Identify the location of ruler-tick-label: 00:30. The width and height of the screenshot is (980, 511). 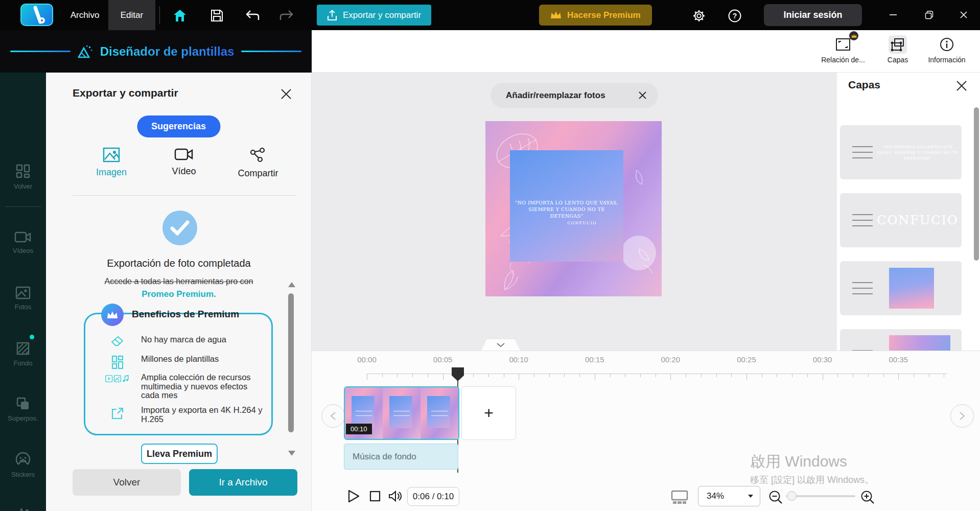
(823, 360).